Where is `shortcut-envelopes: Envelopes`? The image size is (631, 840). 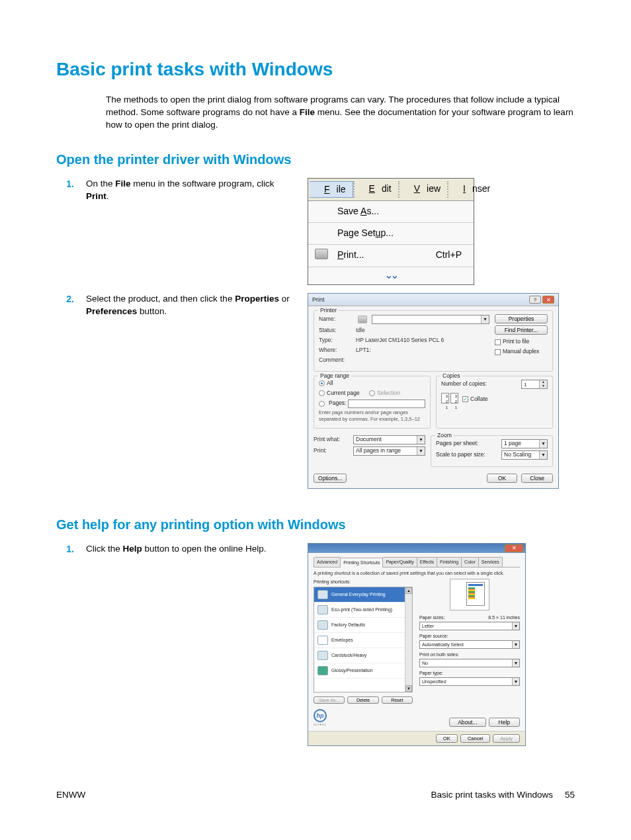 shortcut-envelopes: Envelopes is located at coordinates (360, 640).